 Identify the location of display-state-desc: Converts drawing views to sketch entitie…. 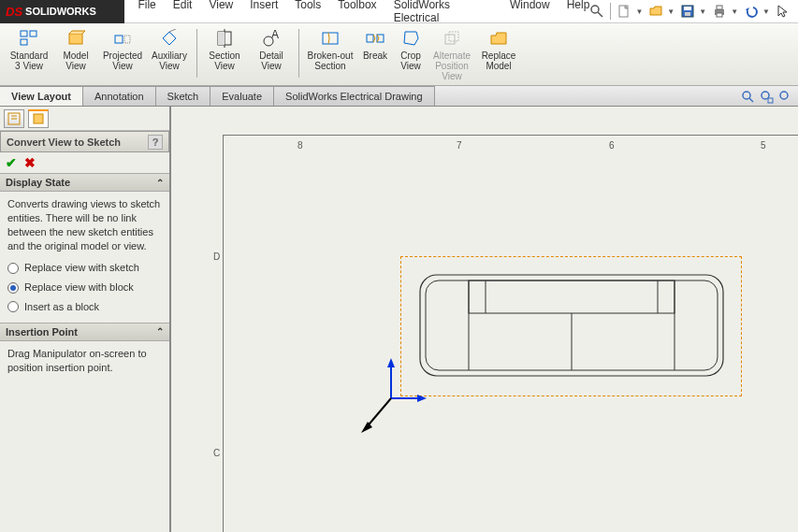
(84, 224).